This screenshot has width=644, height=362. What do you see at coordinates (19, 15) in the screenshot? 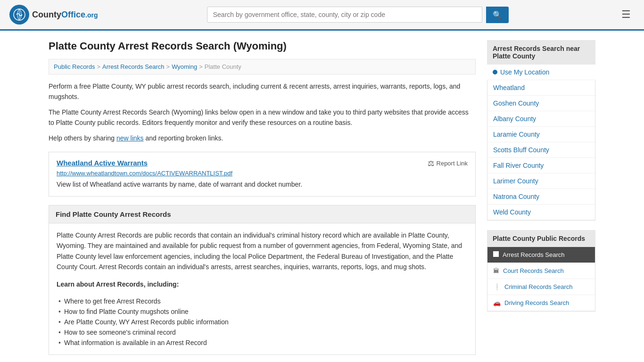
I see `logo-icon` at bounding box center [19, 15].